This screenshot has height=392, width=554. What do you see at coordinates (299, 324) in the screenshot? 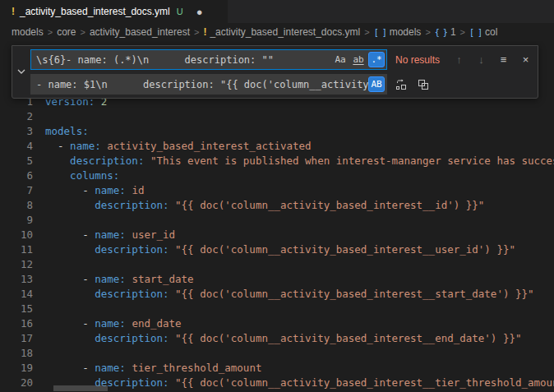
I see `code-line: - name: end_date` at bounding box center [299, 324].